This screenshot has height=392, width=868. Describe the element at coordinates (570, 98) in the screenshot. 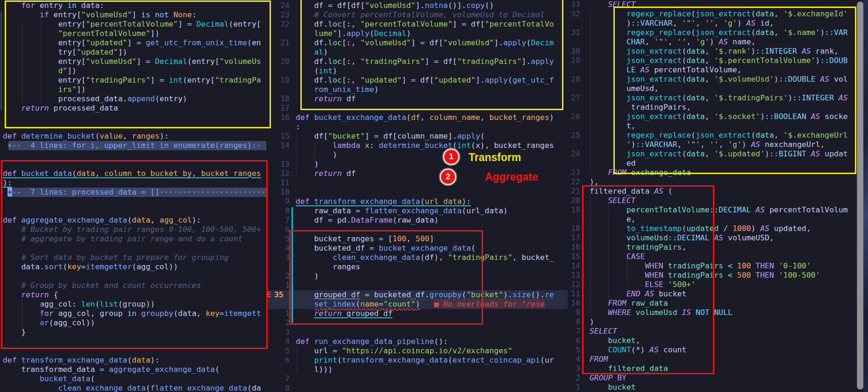

I see `line-number: 27` at that location.